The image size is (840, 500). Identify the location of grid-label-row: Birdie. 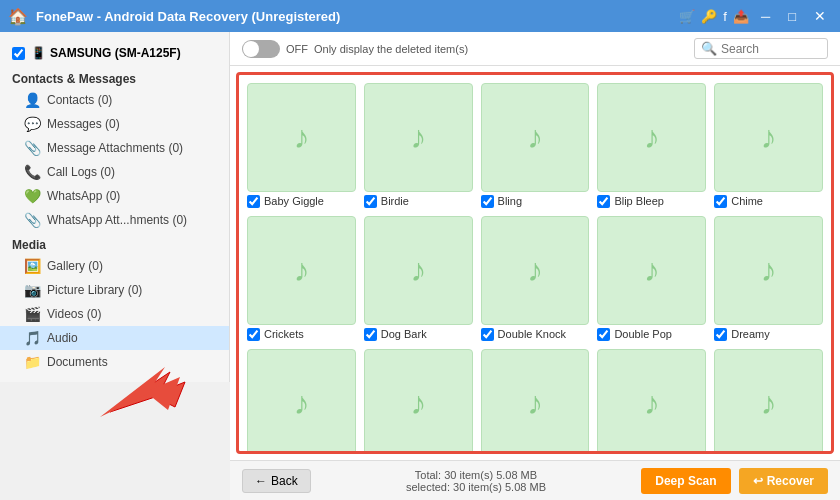
(418, 202).